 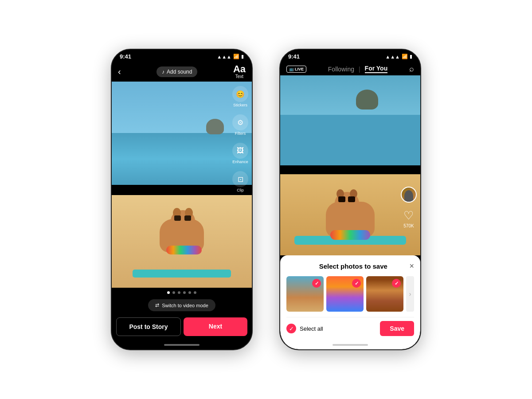 I want to click on save-button: Save, so click(x=397, y=329).